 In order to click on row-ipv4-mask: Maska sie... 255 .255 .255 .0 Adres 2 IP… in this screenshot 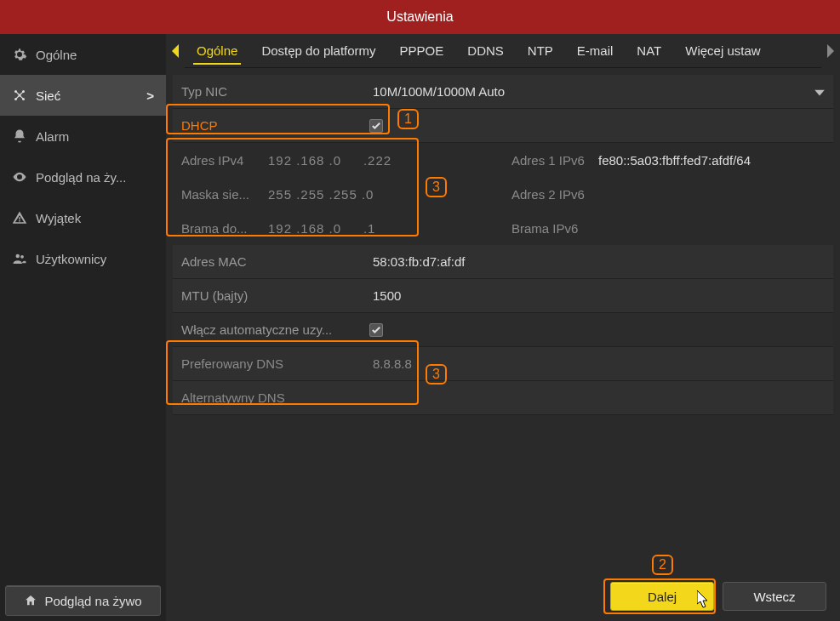, I will do `click(503, 194)`.